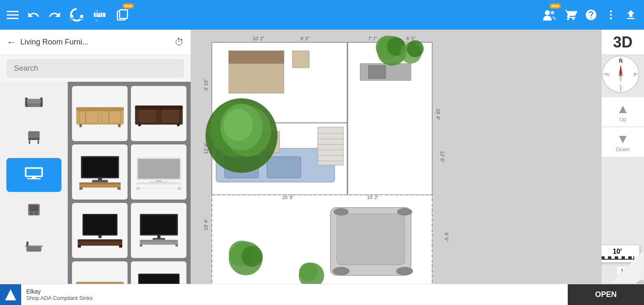 The image size is (644, 305). I want to click on category-sidebar, so click(34, 193).